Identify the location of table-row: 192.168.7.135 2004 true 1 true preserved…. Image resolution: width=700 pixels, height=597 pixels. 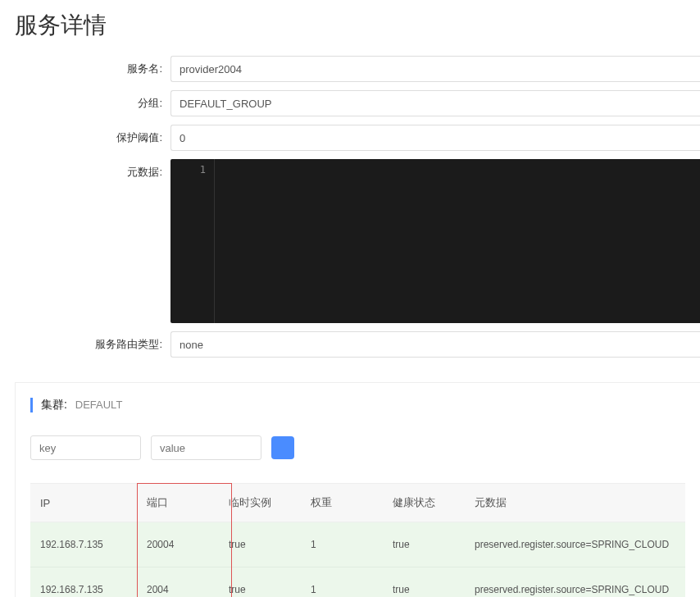
(357, 582).